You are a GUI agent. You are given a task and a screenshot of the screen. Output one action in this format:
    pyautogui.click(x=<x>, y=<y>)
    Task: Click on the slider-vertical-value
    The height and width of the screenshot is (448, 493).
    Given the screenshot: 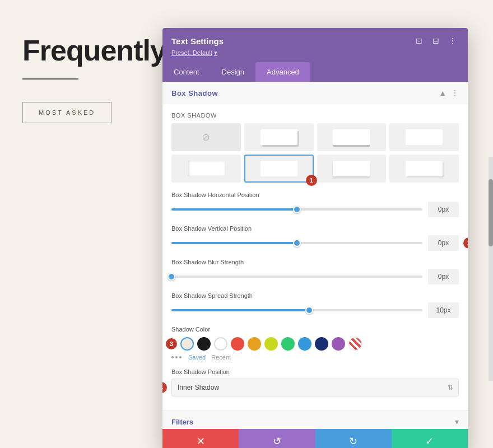 What is the action you would take?
    pyautogui.click(x=444, y=243)
    